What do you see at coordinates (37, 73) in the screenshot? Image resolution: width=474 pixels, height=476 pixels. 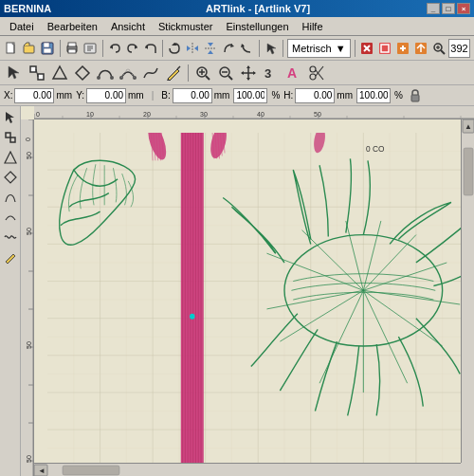 I see `node-tool` at bounding box center [37, 73].